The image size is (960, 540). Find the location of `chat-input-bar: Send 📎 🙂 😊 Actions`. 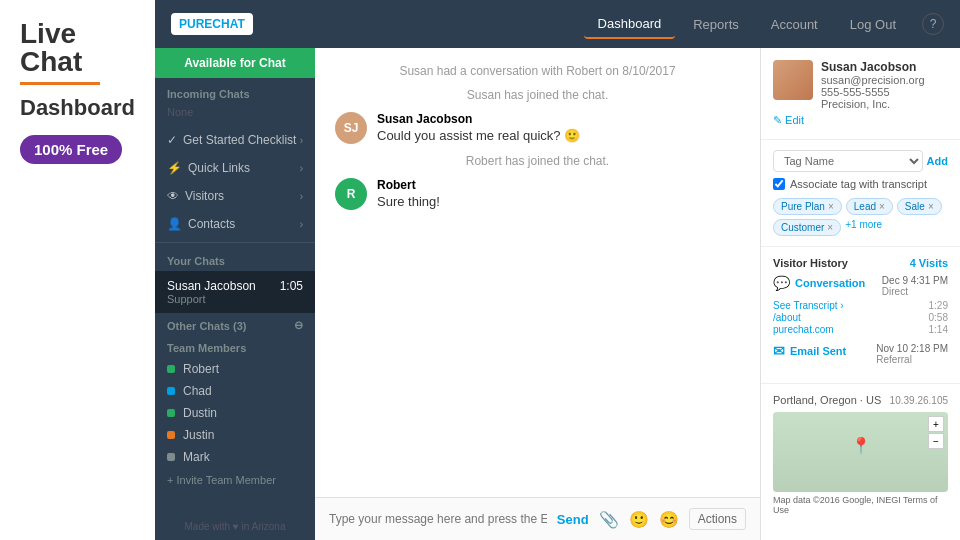

chat-input-bar: Send 📎 🙂 😊 Actions is located at coordinates (538, 518).